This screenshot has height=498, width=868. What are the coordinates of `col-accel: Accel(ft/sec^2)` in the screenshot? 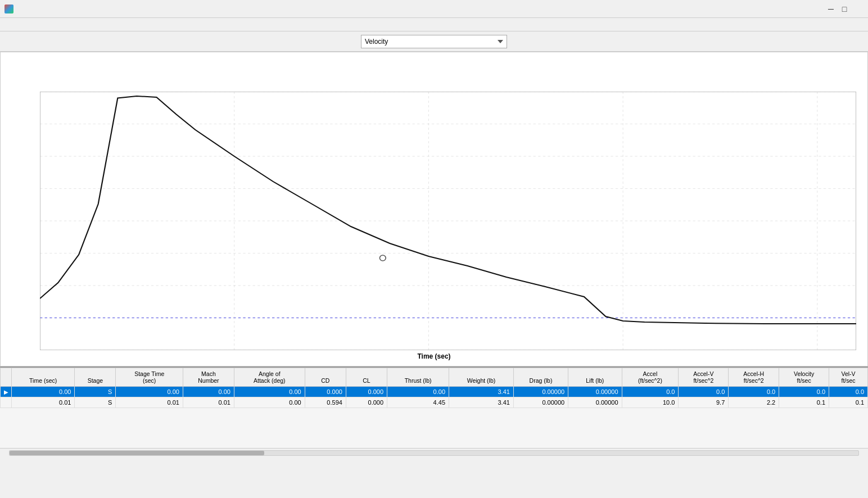 It's located at (650, 378).